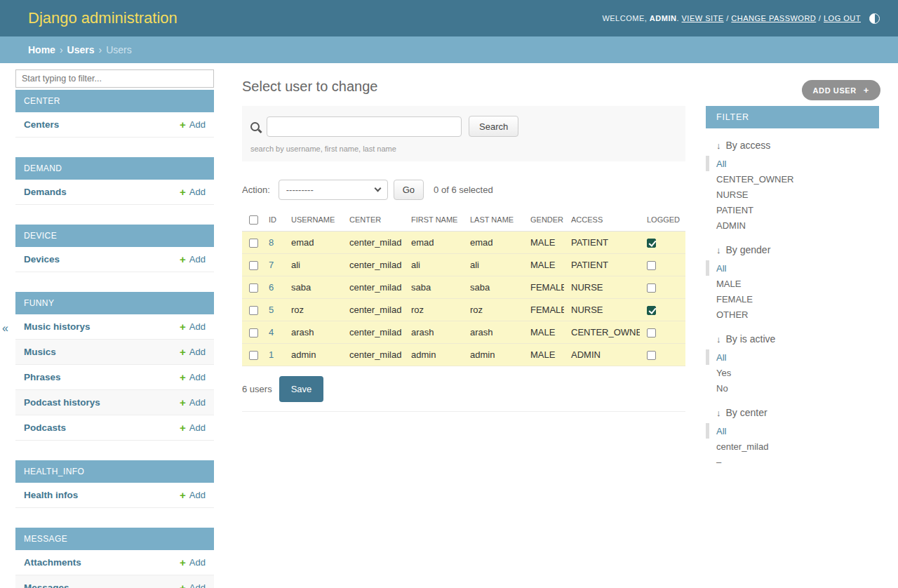 Image resolution: width=898 pixels, height=588 pixels. Describe the element at coordinates (42, 260) in the screenshot. I see `model-link-devices: Devices` at that location.